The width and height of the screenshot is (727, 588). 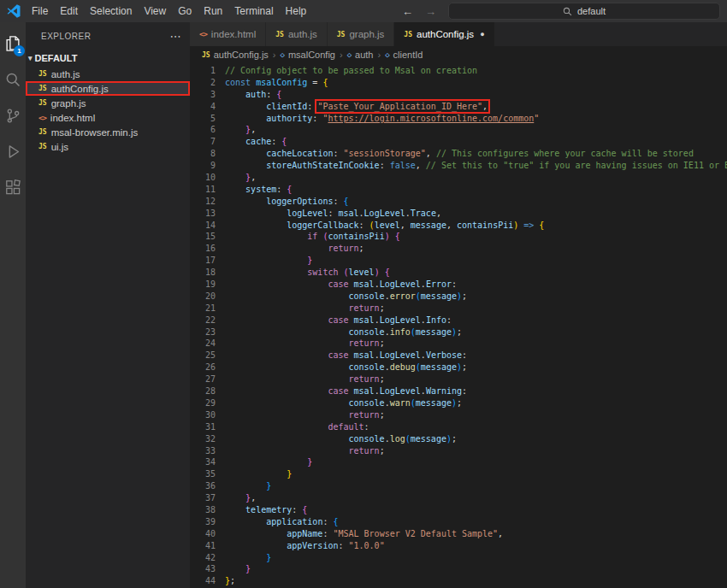 What do you see at coordinates (458, 486) in the screenshot?
I see `code-line: 36 }` at bounding box center [458, 486].